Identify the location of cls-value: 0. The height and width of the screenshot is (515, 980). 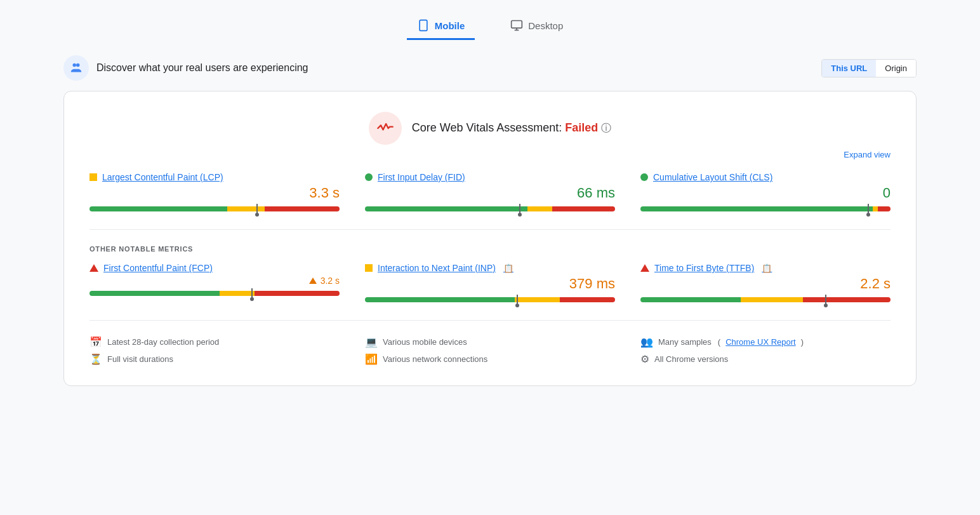
(765, 193).